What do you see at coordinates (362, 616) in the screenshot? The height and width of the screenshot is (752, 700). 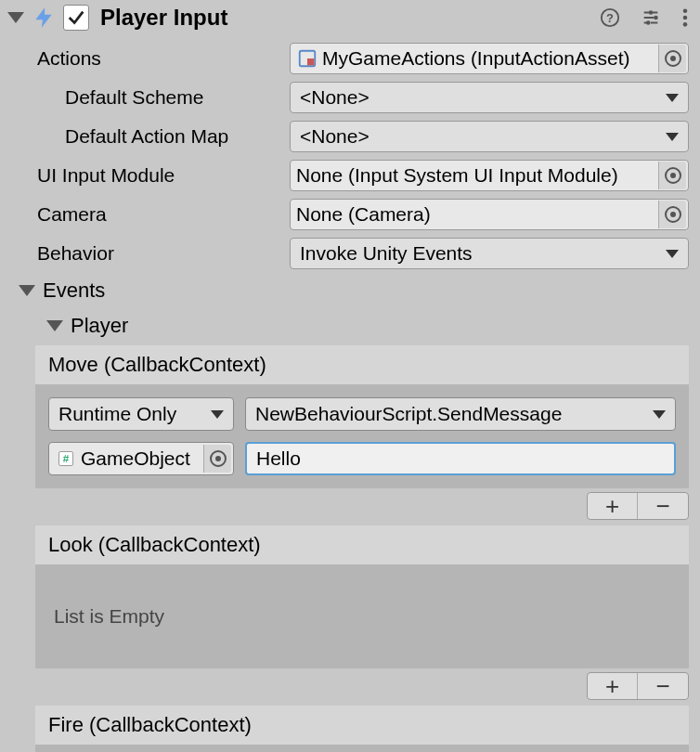 I see `look-empty-text: List is Empty` at bounding box center [362, 616].